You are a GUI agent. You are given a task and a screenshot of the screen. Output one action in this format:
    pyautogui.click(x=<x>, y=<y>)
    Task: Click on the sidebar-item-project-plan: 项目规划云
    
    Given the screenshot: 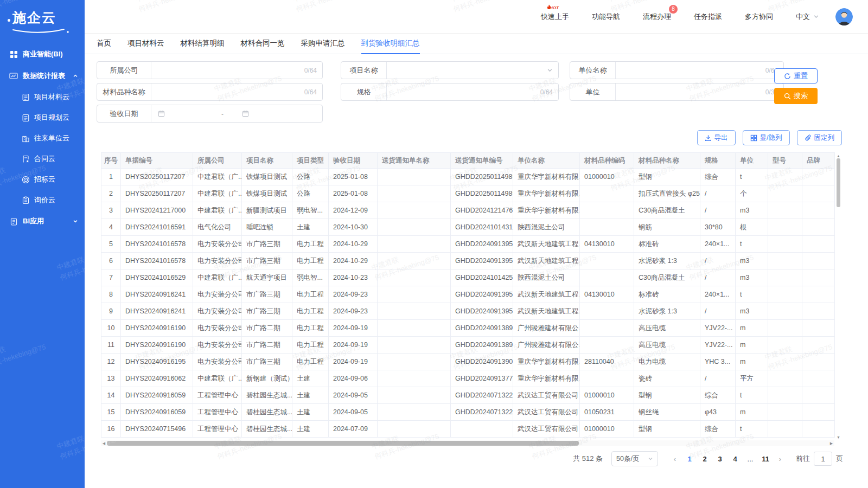 What is the action you would take?
    pyautogui.click(x=42, y=118)
    